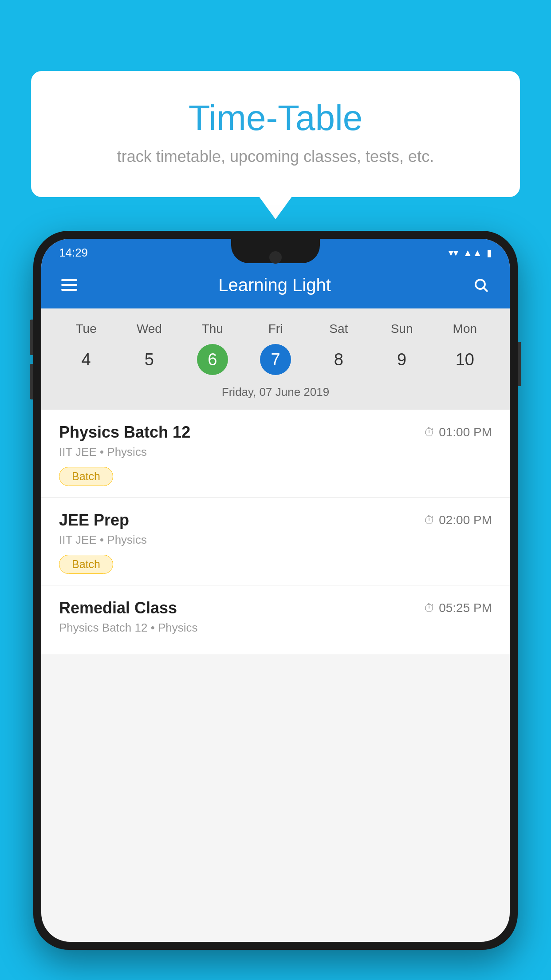 The height and width of the screenshot is (980, 551). I want to click on class-item-2: JEE Prep ⏱ 02:00 PM IIT JEE • Physics Ba…, so click(276, 541).